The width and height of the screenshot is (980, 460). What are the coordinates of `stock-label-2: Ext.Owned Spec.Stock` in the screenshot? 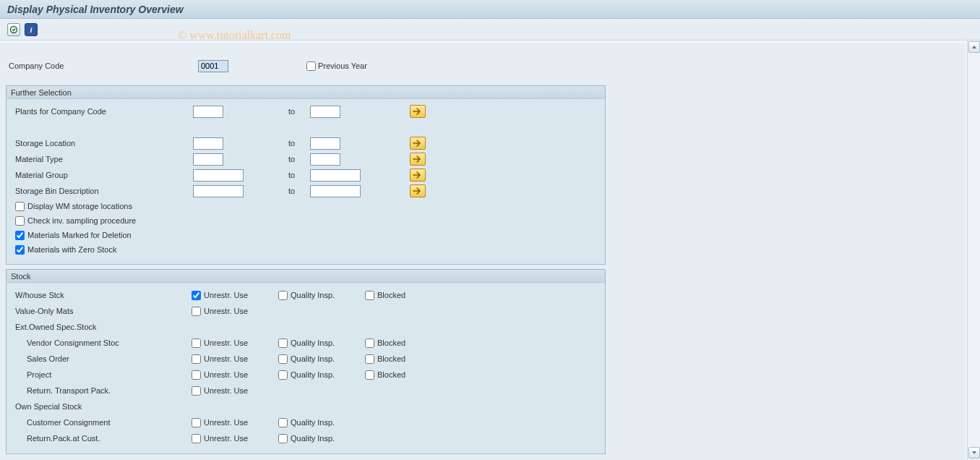 It's located at (101, 327).